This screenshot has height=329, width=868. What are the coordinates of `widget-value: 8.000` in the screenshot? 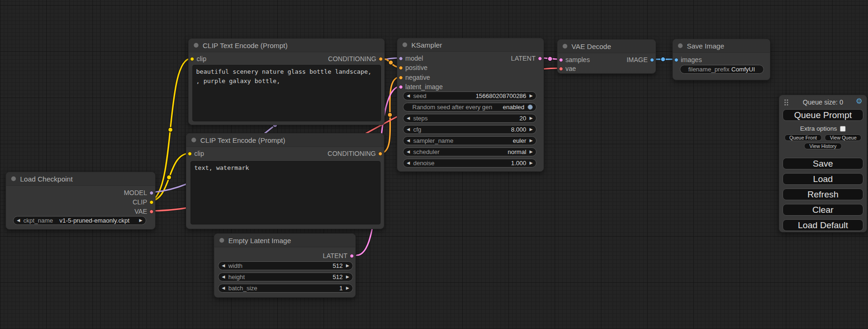 It's located at (473, 130).